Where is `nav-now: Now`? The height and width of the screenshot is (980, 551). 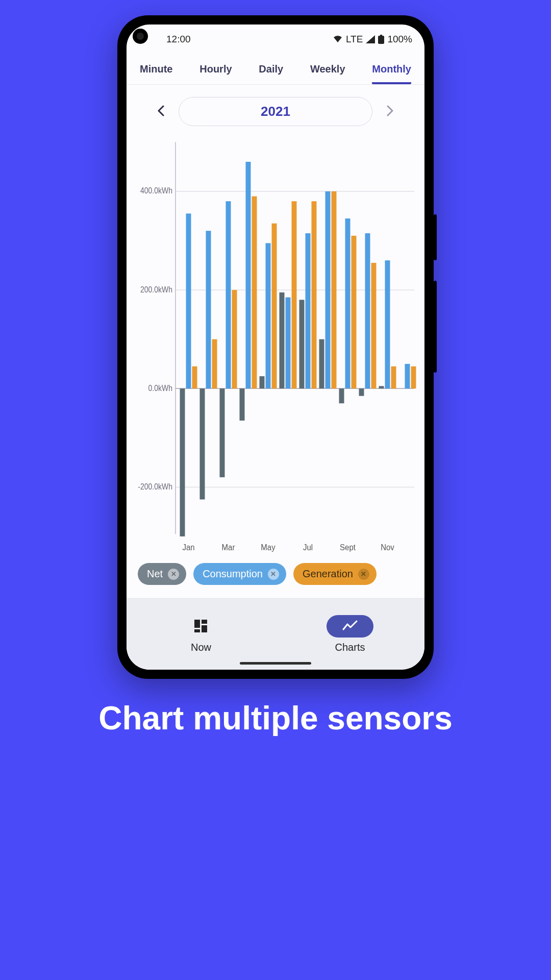 nav-now: Now is located at coordinates (201, 634).